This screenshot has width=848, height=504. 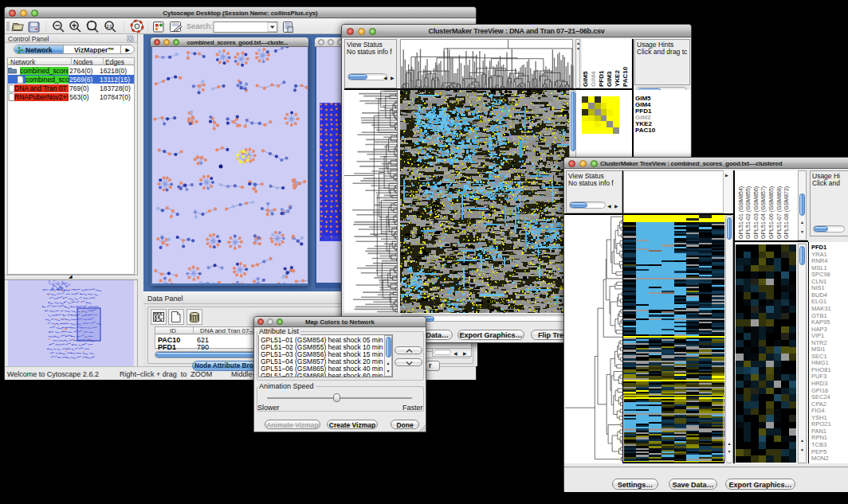 I want to click on svg-text: GPL51‑08 (GSM872), so click(x=787, y=213).